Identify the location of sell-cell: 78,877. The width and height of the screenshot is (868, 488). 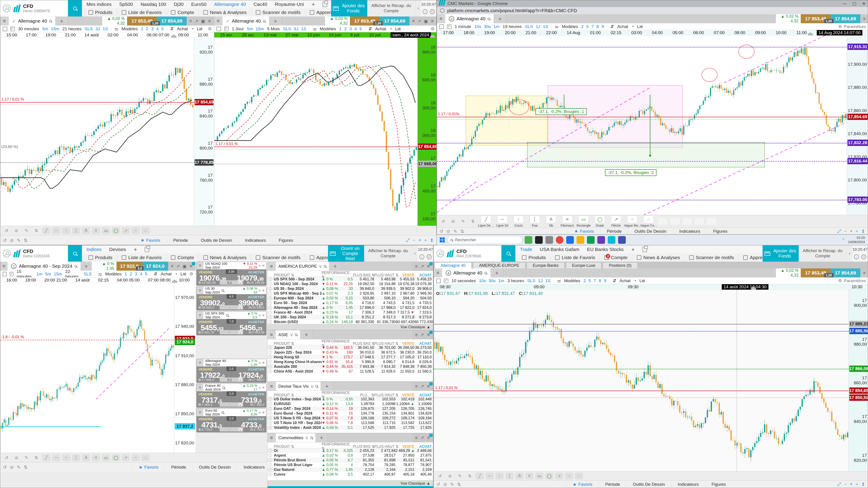
(405, 465).